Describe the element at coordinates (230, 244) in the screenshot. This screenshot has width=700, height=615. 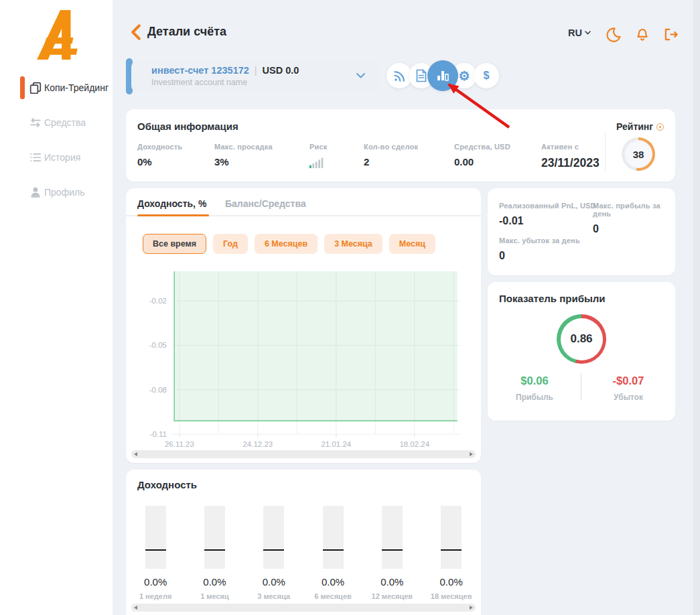
I see `filter-year: Год` at that location.